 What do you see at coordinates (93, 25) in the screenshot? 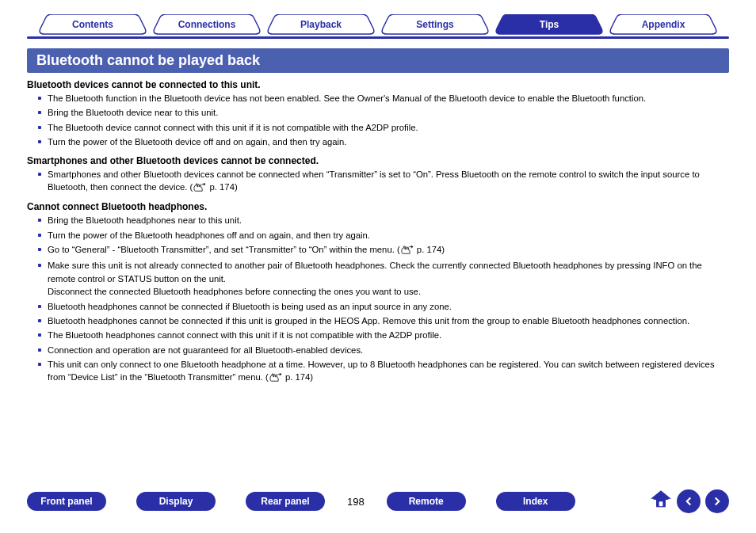
I see `tab-label: Contents` at bounding box center [93, 25].